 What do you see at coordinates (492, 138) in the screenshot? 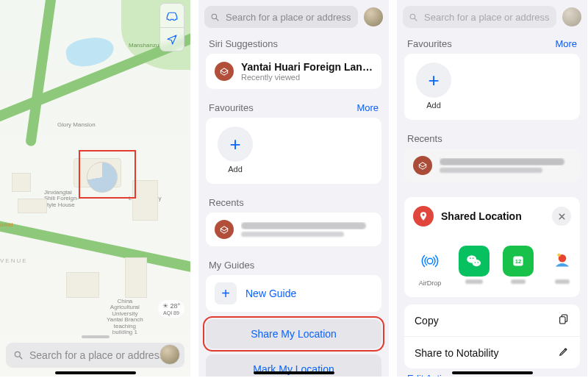
I see `section-header-recents: Recents` at bounding box center [492, 138].